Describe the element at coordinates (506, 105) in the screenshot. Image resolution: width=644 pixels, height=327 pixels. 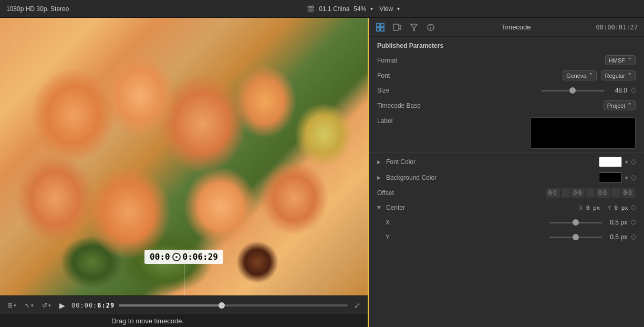
I see `timecode-base-row: Timecode Base Project ⌃` at that location.